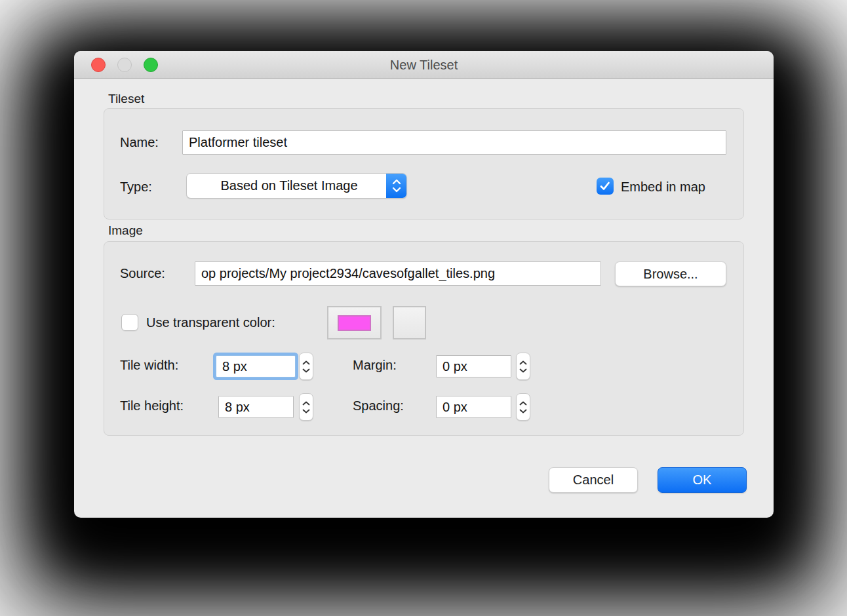 This screenshot has height=616, width=847. What do you see at coordinates (605, 186) in the screenshot?
I see `embed-in-map-checkbox` at bounding box center [605, 186].